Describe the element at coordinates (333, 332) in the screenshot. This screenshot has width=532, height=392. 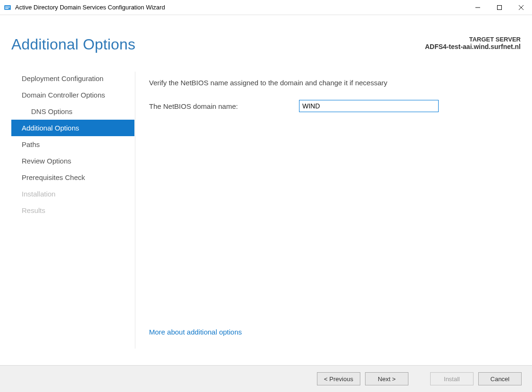
I see `more-about-link: More about additional options` at that location.